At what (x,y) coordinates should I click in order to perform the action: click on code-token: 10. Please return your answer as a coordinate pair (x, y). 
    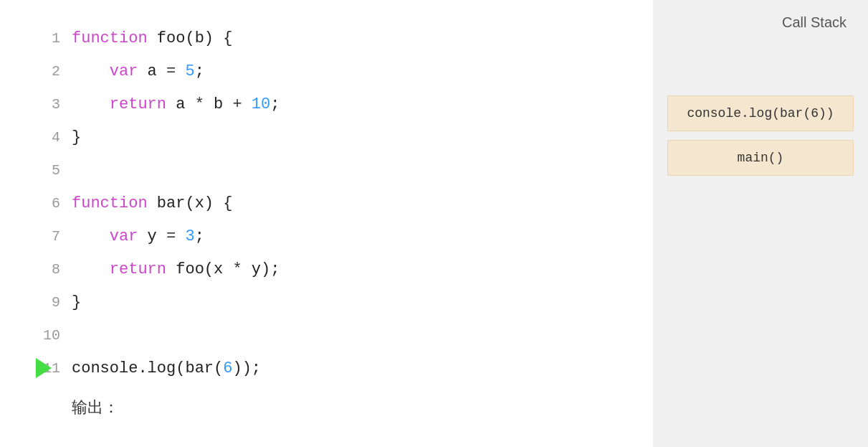
    Looking at the image, I should click on (261, 105).